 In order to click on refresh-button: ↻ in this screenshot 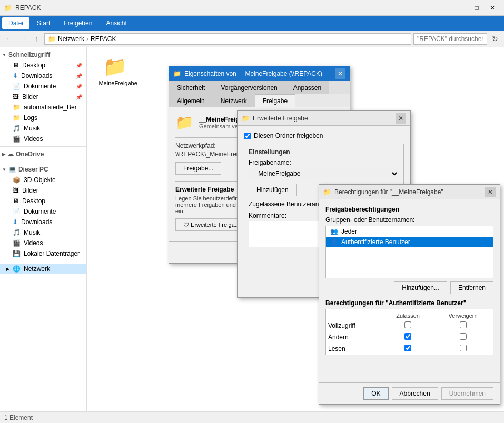, I will do `click(495, 39)`.